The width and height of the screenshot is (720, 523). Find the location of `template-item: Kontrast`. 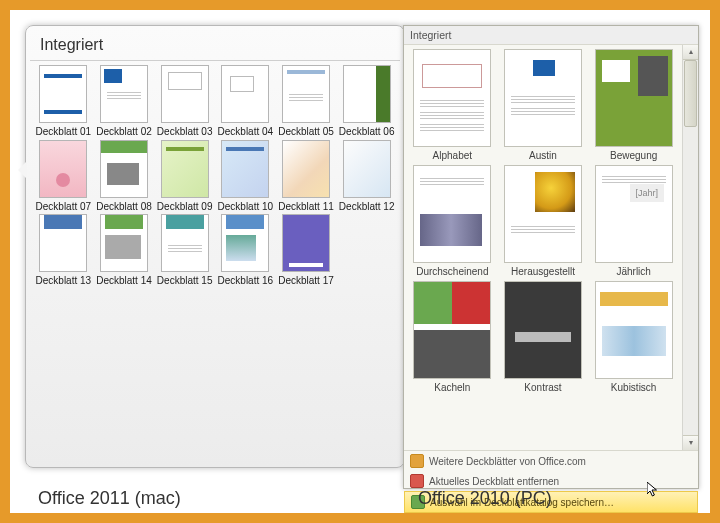

template-item: Kontrast is located at coordinates (544, 337).